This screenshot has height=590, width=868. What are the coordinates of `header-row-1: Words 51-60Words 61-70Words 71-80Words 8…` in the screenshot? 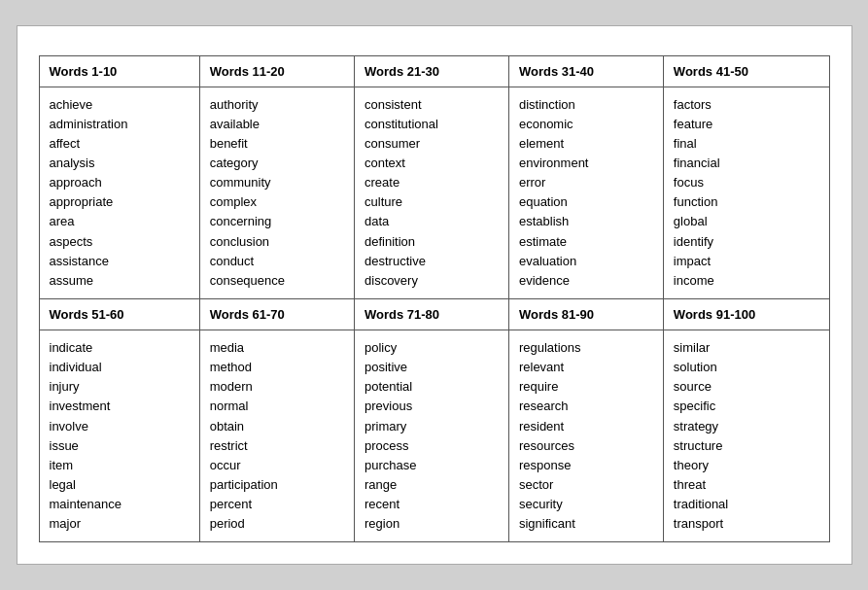 It's located at (434, 315).